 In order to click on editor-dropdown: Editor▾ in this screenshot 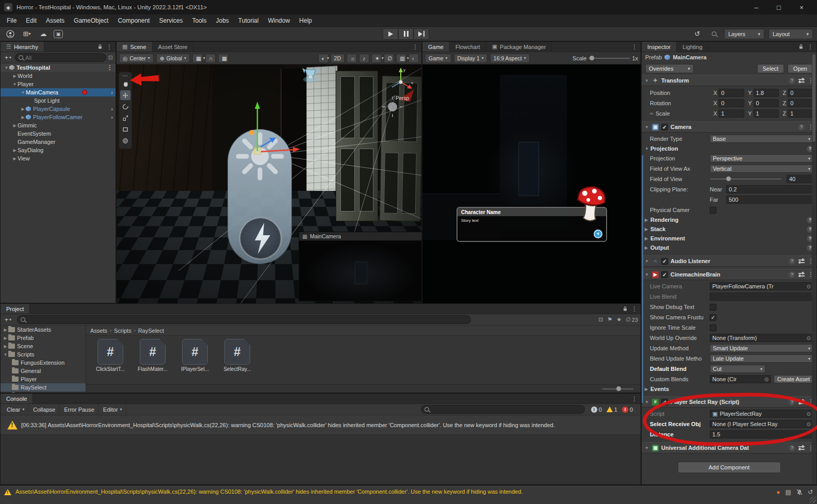, I will do `click(113, 410)`.